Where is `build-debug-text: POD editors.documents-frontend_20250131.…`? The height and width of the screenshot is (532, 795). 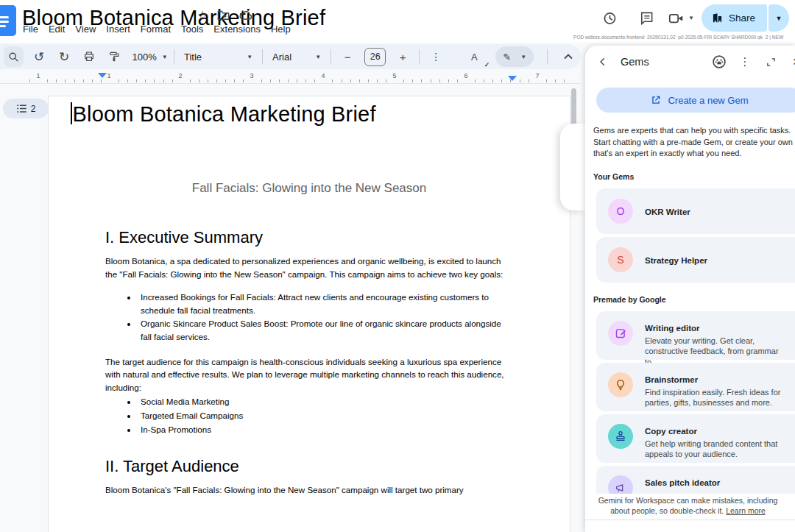
build-debug-text: POD editors.documents-frontend_20250131.… is located at coordinates (685, 37).